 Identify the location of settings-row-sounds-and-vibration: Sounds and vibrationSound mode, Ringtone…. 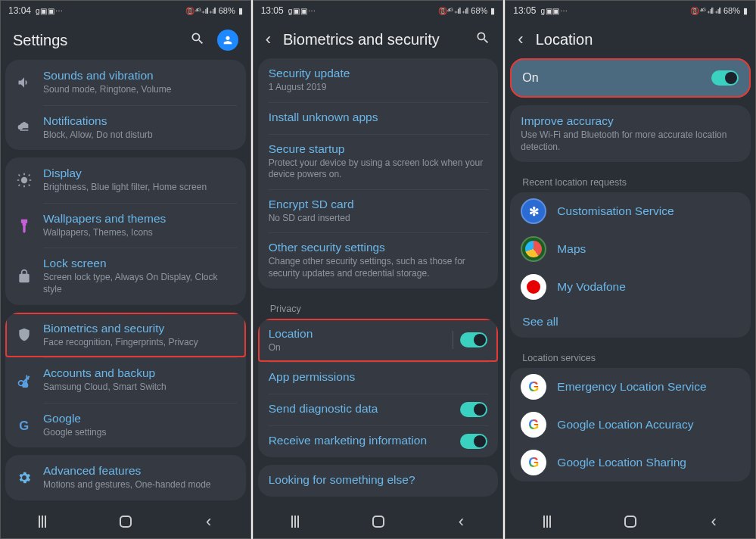
(126, 83).